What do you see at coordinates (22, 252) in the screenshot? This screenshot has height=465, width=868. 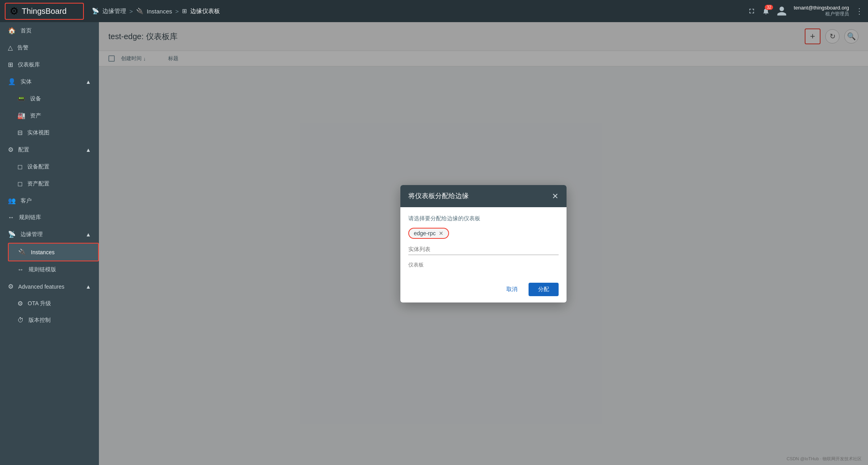 I see `instances-icon: 🔌` at bounding box center [22, 252].